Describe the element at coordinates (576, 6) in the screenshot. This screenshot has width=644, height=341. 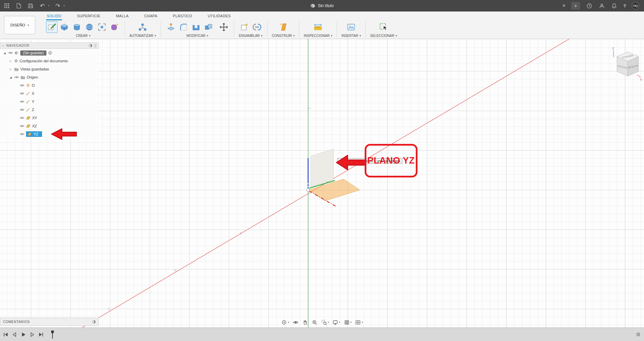
I see `add-tab-button: +` at that location.